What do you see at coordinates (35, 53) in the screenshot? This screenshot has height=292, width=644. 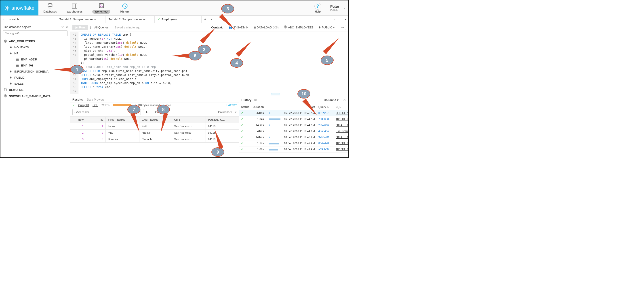 I see `schema-item-hr: ✱HR` at bounding box center [35, 53].